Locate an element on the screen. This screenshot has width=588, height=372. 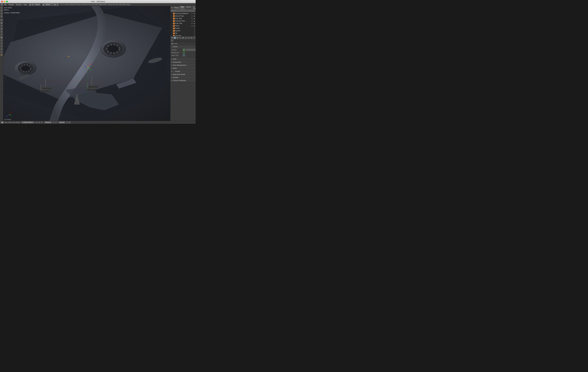
scene-icon3: ✕ is located at coordinates (58, 5).